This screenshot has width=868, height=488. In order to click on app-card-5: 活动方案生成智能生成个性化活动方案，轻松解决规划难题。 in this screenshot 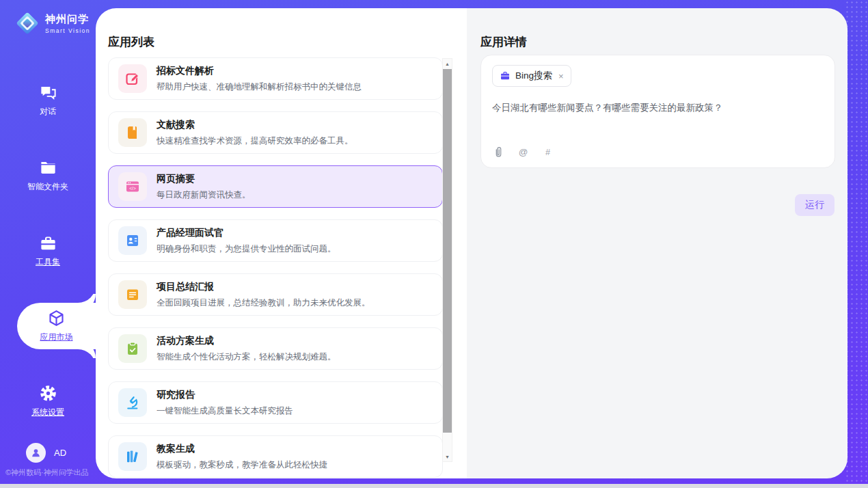, I will do `click(275, 349)`.